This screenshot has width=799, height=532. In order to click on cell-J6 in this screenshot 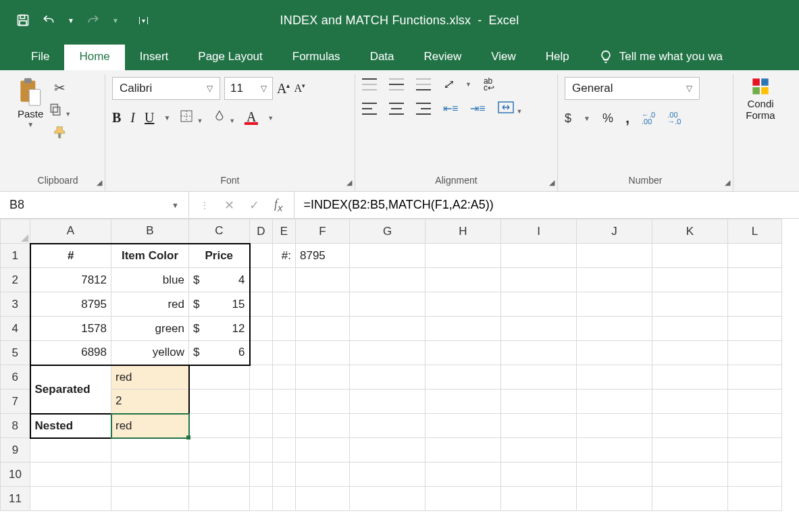, I will do `click(615, 377)`.